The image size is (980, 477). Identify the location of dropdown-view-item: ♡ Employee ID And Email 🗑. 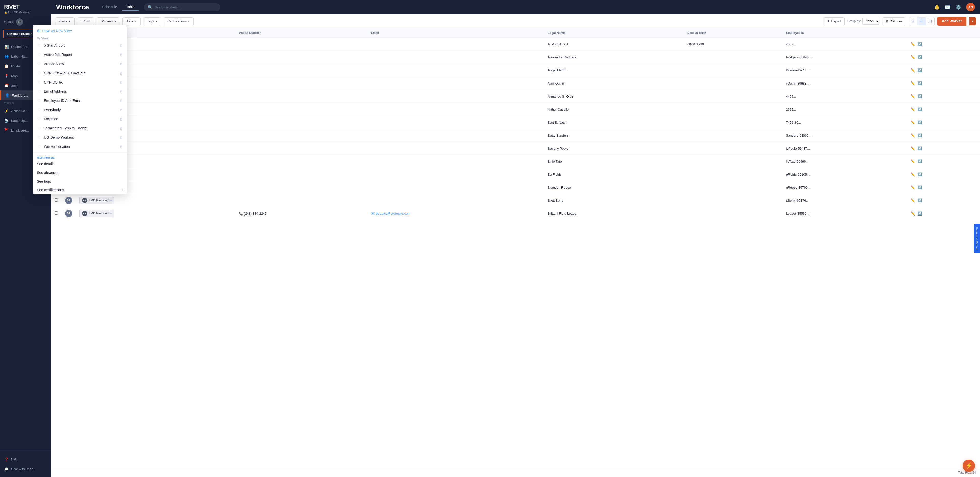
(80, 101).